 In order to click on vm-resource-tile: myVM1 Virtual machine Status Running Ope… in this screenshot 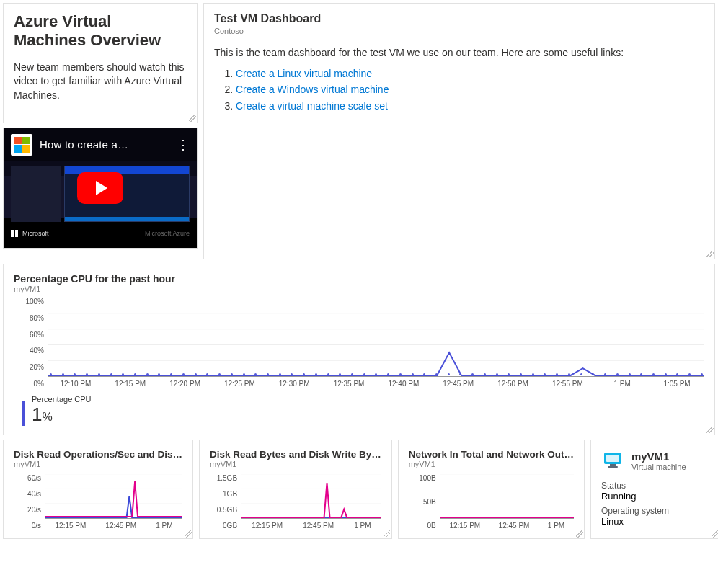, I will do `click(655, 489)`.